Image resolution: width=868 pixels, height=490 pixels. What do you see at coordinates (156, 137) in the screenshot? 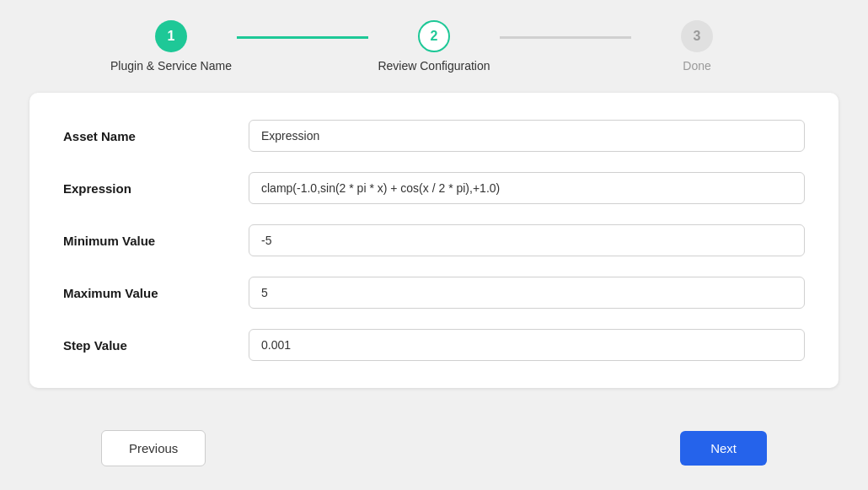
I see `asset-name-label: Asset Name` at bounding box center [156, 137].